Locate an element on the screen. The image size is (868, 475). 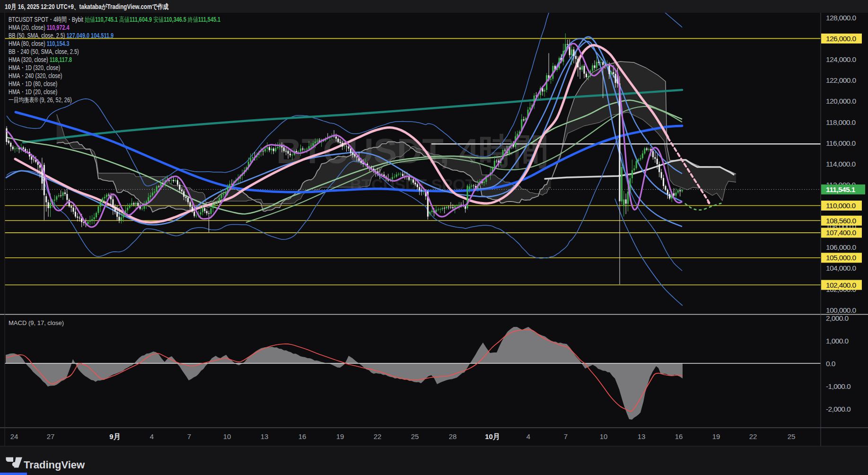
svg-text: 2,000.0 is located at coordinates (837, 318).